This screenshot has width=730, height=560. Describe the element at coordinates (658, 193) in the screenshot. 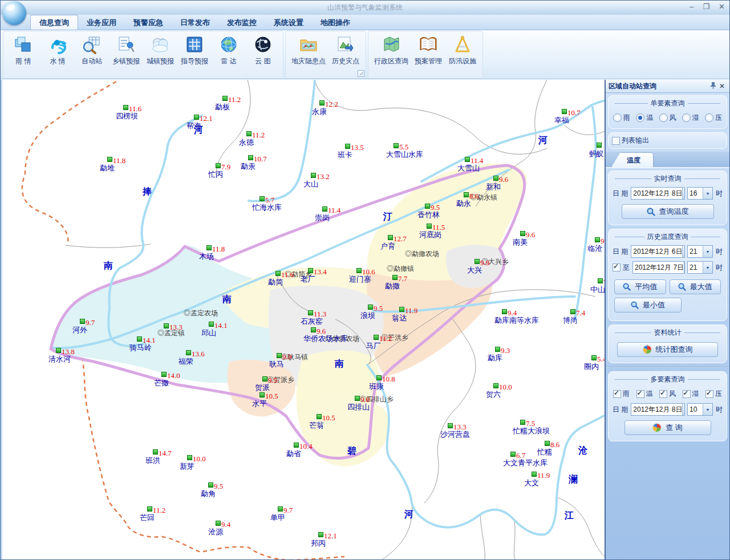

I see `realtime-date-combo: 2012年12月 8日 ▼` at that location.